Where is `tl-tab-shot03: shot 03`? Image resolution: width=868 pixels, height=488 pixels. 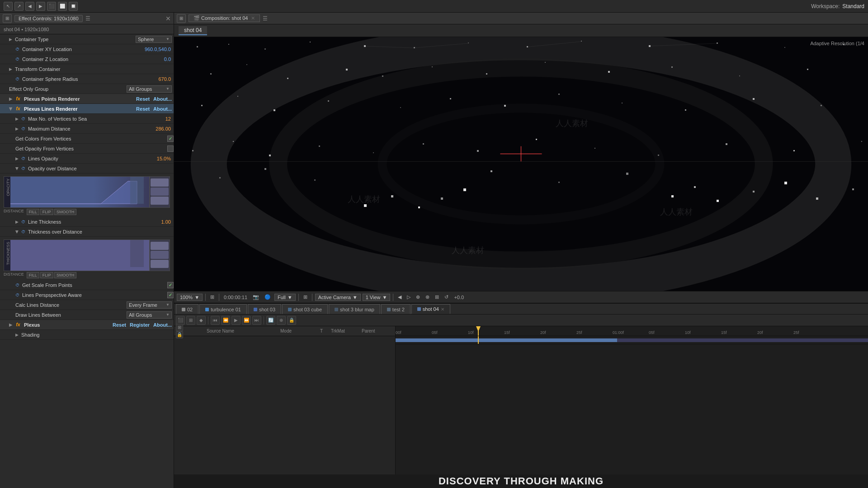 tl-tab-shot03: shot 03 is located at coordinates (264, 309).